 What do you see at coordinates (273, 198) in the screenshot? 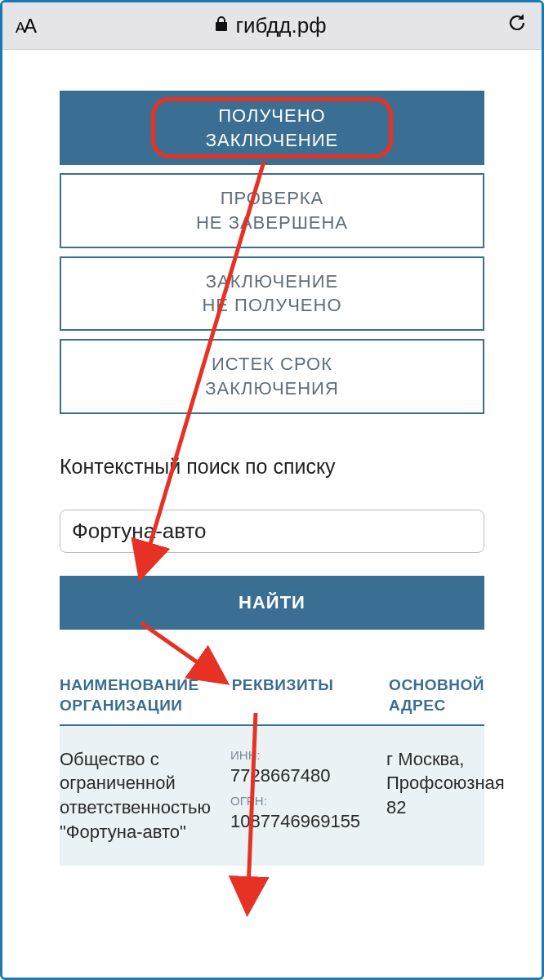
I see `filter-in-progress-line1: ПРОВЕРКА` at bounding box center [273, 198].